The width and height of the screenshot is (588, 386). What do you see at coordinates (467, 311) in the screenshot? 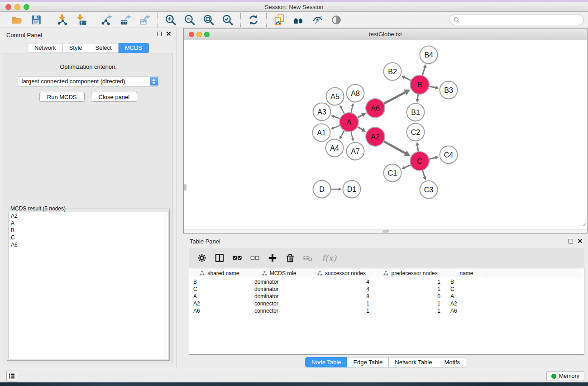
I see `cell-name: A6` at bounding box center [467, 311].